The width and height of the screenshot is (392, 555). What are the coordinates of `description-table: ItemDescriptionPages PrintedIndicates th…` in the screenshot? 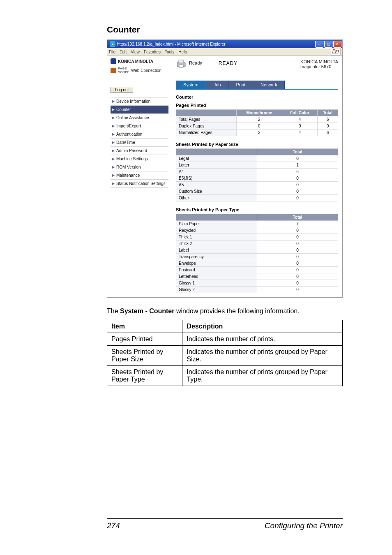 It's located at (225, 353).